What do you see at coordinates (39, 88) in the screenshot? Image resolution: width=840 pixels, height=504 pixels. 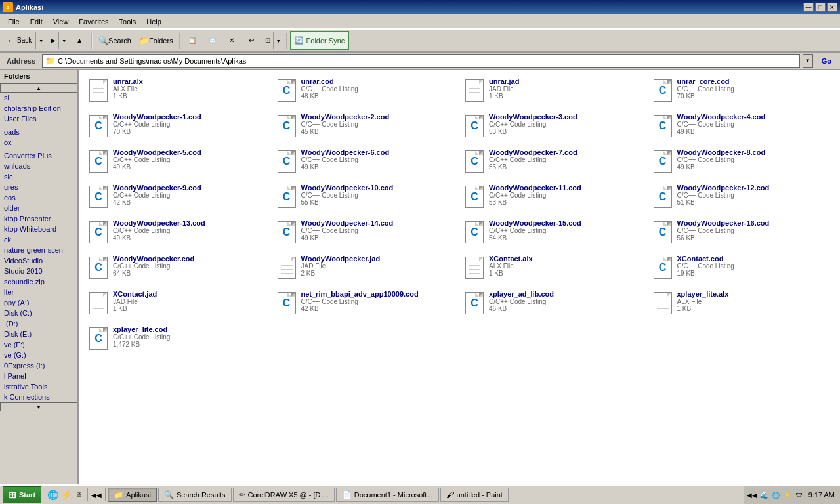 I see `sidebar-scroll-up: ▲` at bounding box center [39, 88].